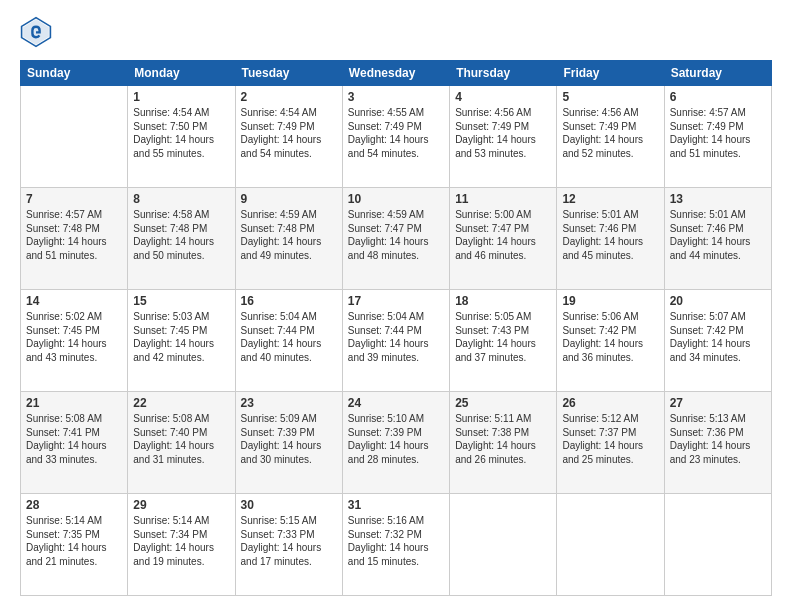 This screenshot has width=792, height=612. I want to click on day-number: 31, so click(396, 505).